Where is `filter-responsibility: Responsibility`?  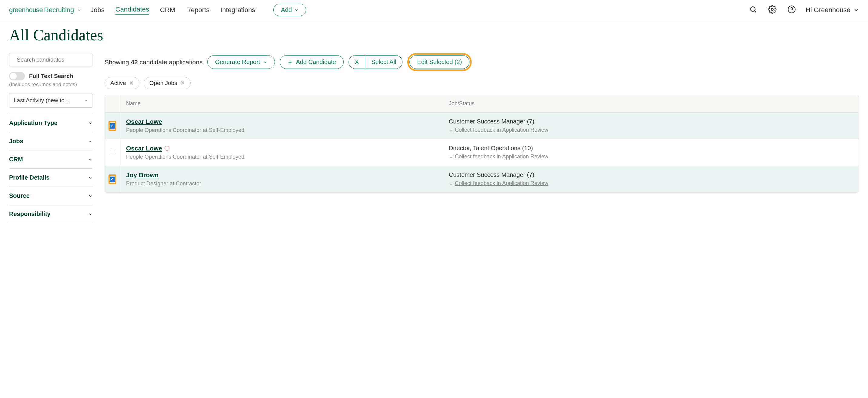 filter-responsibility: Responsibility is located at coordinates (51, 214).